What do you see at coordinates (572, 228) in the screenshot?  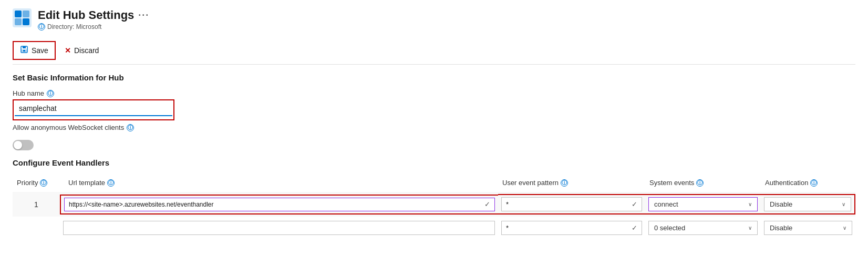 I see `user-event-cell-2: ✓` at bounding box center [572, 228].